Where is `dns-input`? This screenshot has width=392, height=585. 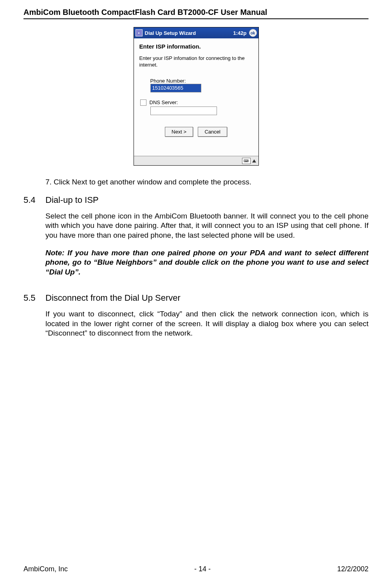 dns-input is located at coordinates (184, 111).